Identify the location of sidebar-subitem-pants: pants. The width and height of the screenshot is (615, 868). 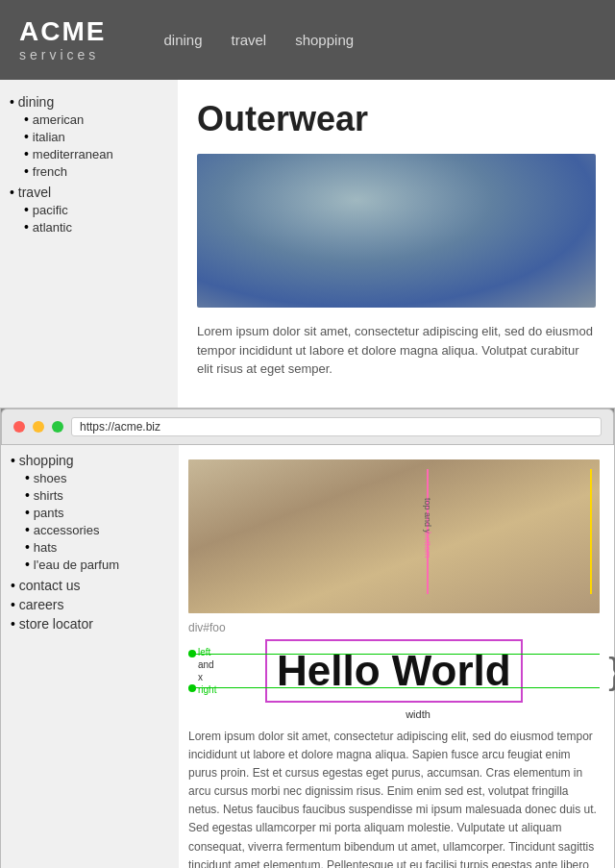
(97, 512).